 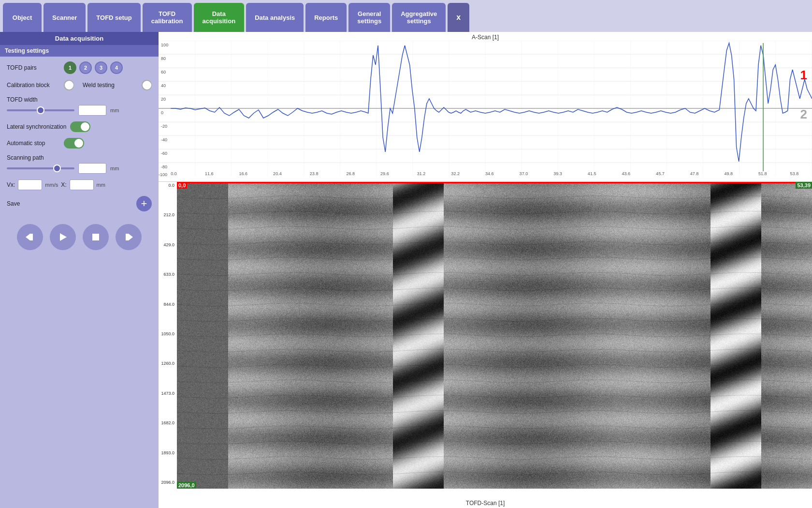 I want to click on svg-text: 32.2, so click(x=455, y=174).